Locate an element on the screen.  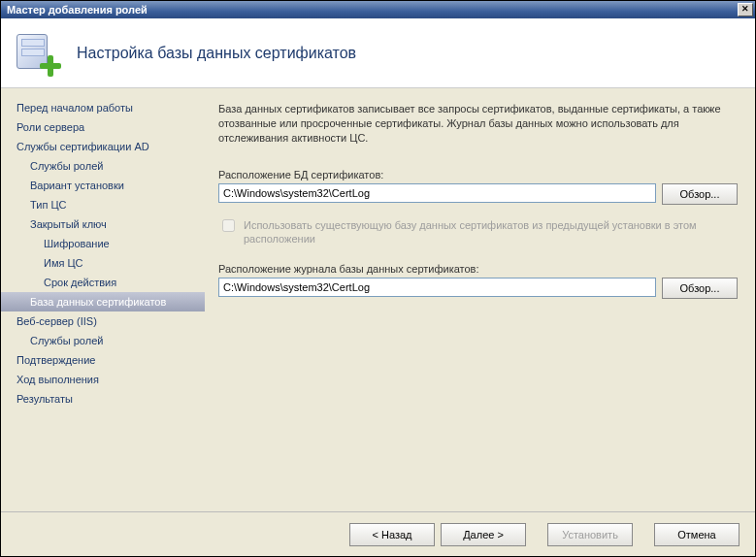
header: Настройка базы данных сертификатов is located at coordinates (378, 53).